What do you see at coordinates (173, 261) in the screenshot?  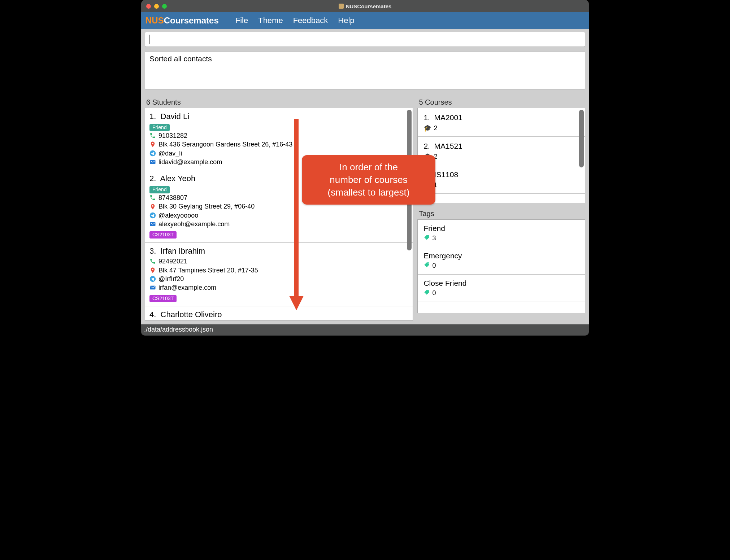 I see `student-phone: 92492021` at bounding box center [173, 261].